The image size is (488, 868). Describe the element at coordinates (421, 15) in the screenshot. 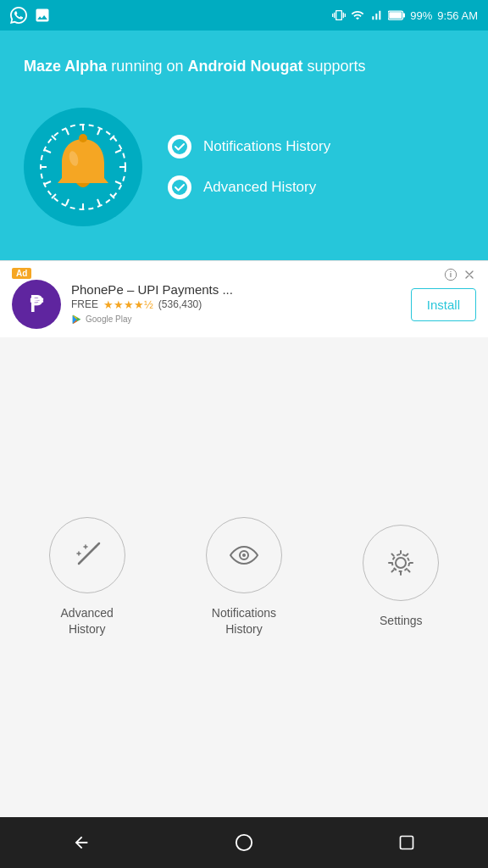

I see `battery-percent: 99%` at that location.